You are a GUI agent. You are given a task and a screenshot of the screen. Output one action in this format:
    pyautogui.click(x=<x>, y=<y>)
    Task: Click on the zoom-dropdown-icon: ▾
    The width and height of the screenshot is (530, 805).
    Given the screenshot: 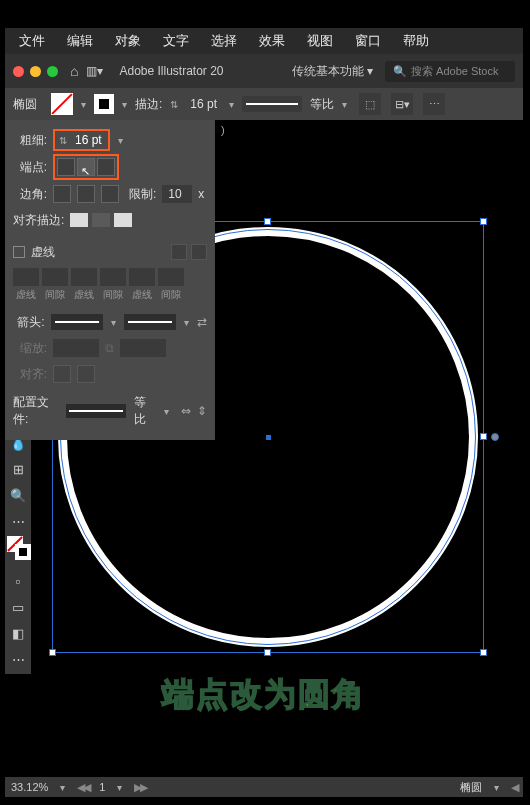 What is the action you would take?
    pyautogui.click(x=62, y=788)
    